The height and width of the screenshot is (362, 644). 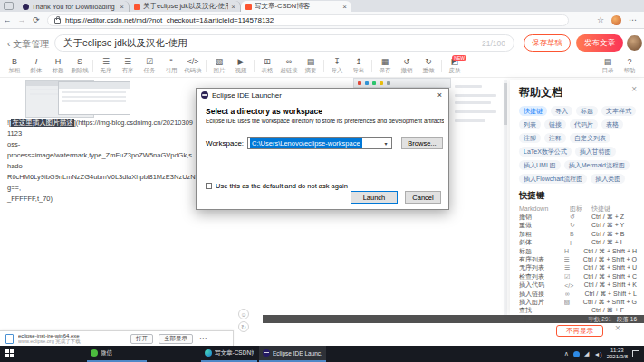 What do you see at coordinates (632, 20) in the screenshot?
I see `browser-menu-icon: ⋯` at bounding box center [632, 20].